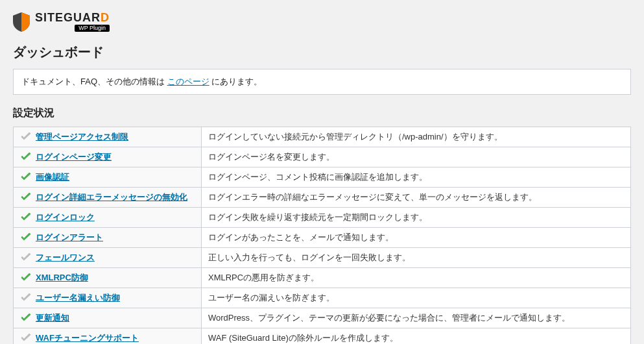 This screenshot has width=644, height=344. I want to click on table-row: ログイン詳細エラーメッセージの無効化 ログインエラー時の詳細なエラーメッセージに…, so click(322, 197).